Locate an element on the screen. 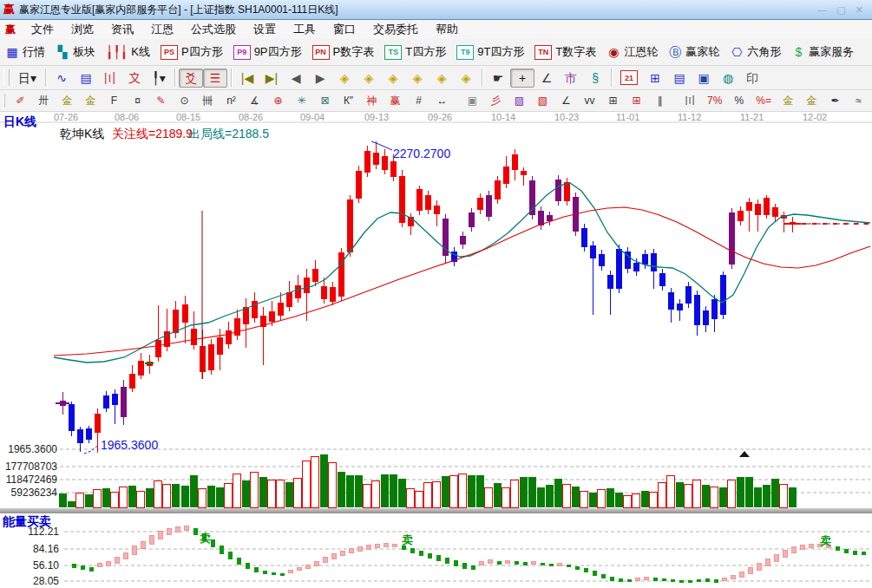 The height and width of the screenshot is (588, 872). menu-item-9: 帮助 is located at coordinates (447, 29).